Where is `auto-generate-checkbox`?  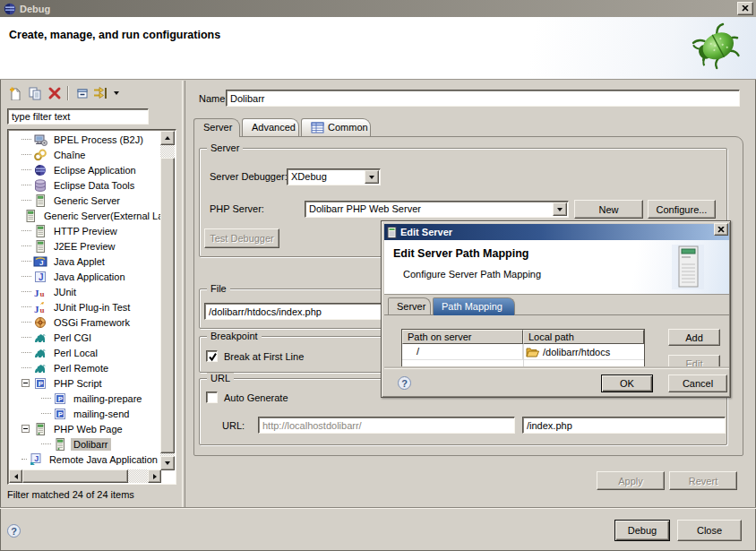
auto-generate-checkbox is located at coordinates (211, 398).